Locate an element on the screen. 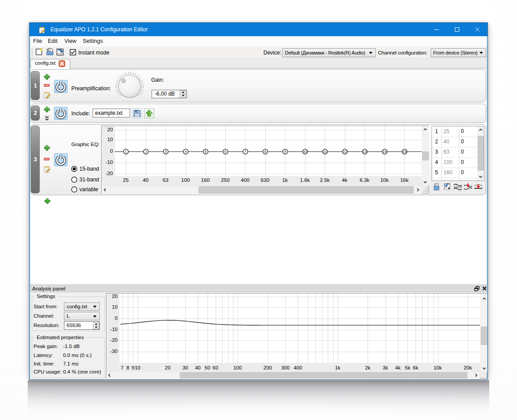 This screenshot has height=420, width=517. svg-text: 15 is located at coordinates (404, 152).